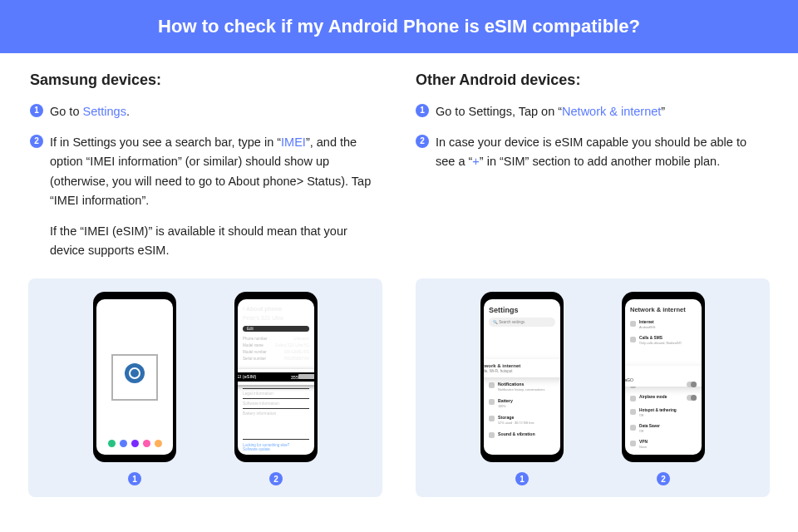 The width and height of the screenshot is (798, 532). What do you see at coordinates (663, 444) in the screenshot?
I see `list-item: VPNNone` at bounding box center [663, 444].